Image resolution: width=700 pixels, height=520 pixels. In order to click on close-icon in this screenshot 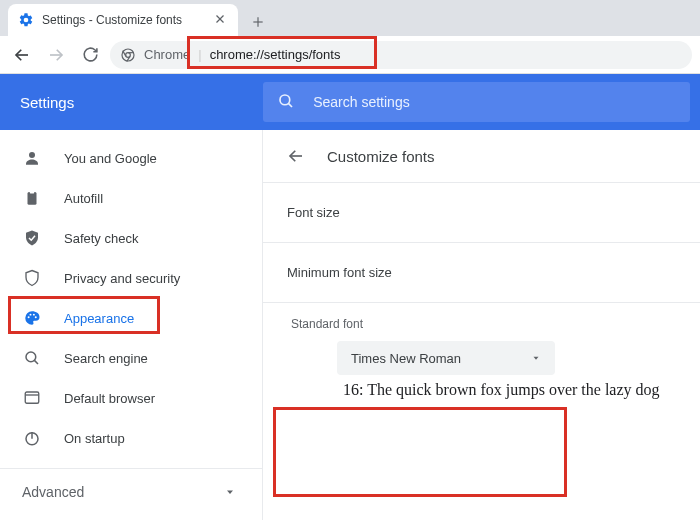, I will do `click(221, 20)`.